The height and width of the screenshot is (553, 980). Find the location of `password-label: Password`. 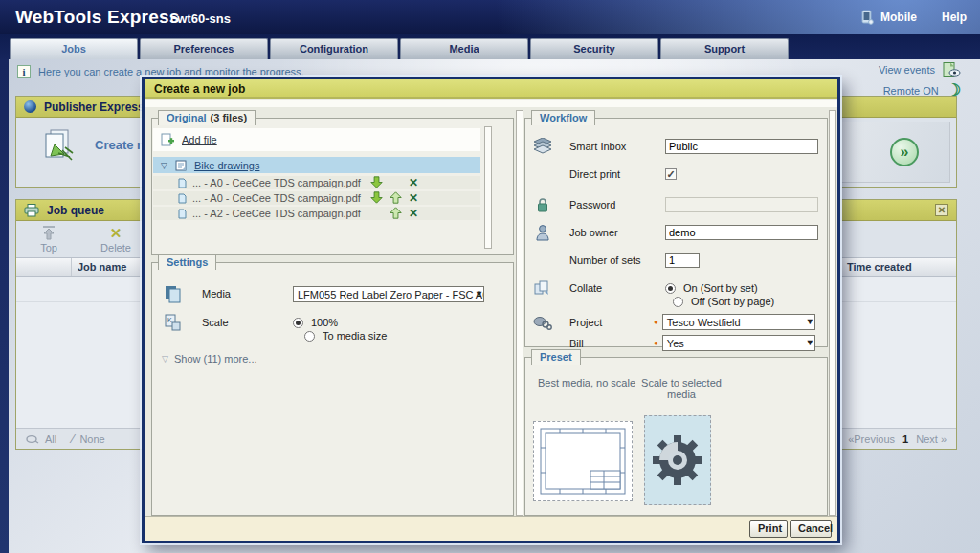

password-label: Password is located at coordinates (617, 205).